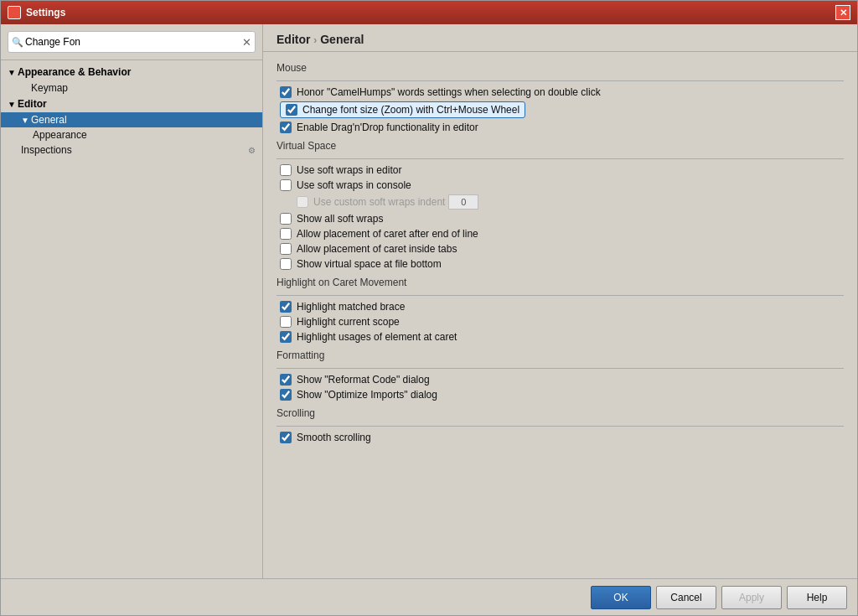 The image size is (858, 616). Describe the element at coordinates (560, 110) in the screenshot. I see `change-font-row: Change font size (Zoom) with Ctrl+Mouse …` at that location.